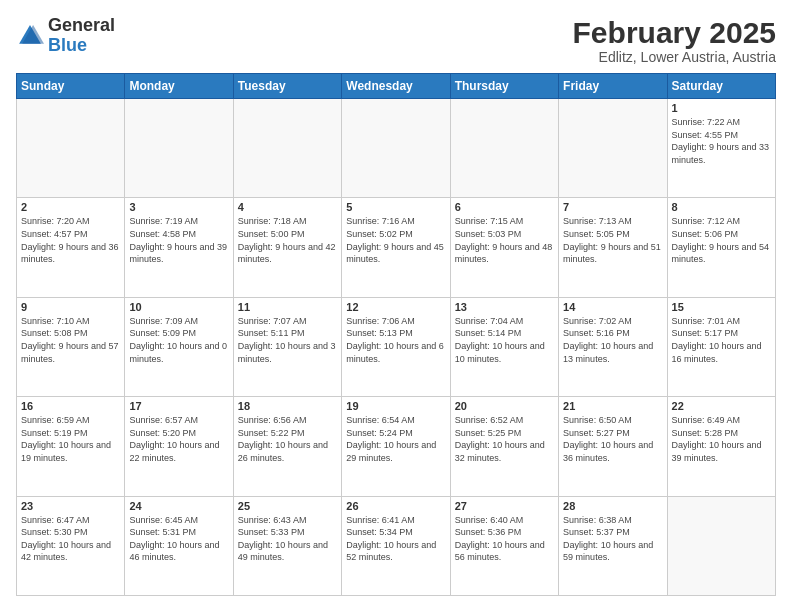 This screenshot has height=612, width=792. What do you see at coordinates (504, 439) in the screenshot?
I see `day-info: Sunrise: 6:52 AM Sunset: 5:25 PM Dayligh…` at bounding box center [504, 439].